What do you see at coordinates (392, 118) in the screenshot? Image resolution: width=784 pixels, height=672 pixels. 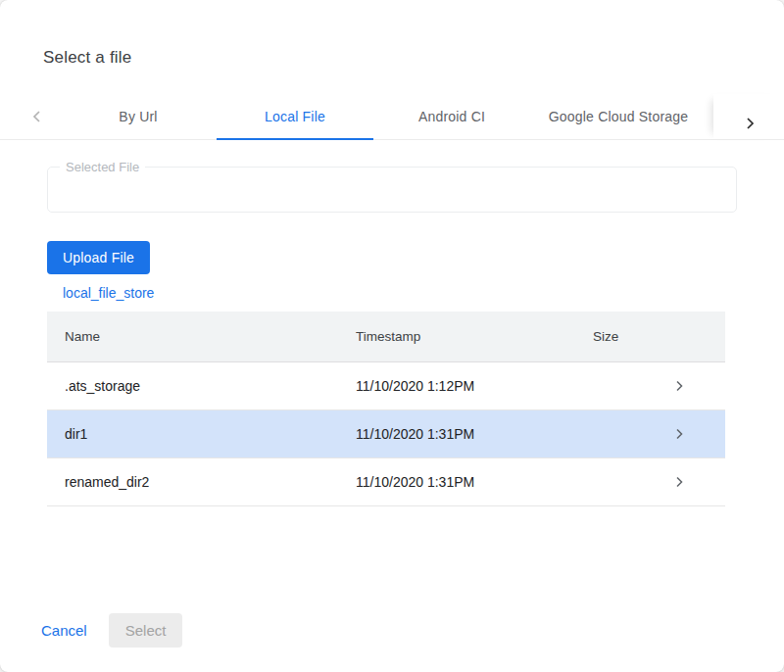 I see `tab-bar: By Url Local File Android CI Google Clou…` at bounding box center [392, 118].